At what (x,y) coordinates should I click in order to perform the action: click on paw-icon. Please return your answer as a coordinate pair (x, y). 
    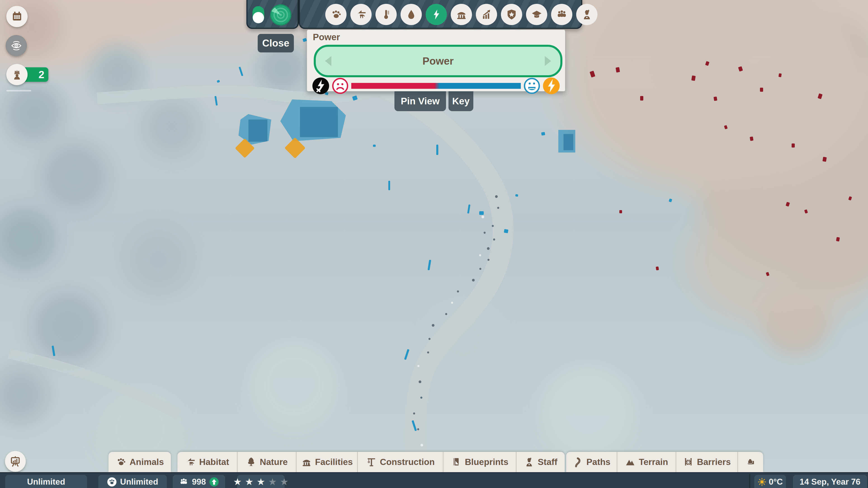
    Looking at the image, I should click on (336, 14).